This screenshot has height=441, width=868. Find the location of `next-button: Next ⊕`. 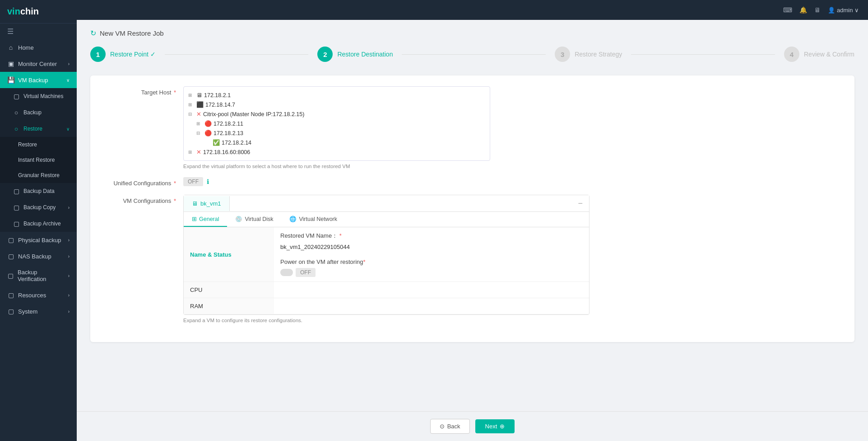

next-button: Next ⊕ is located at coordinates (495, 427).